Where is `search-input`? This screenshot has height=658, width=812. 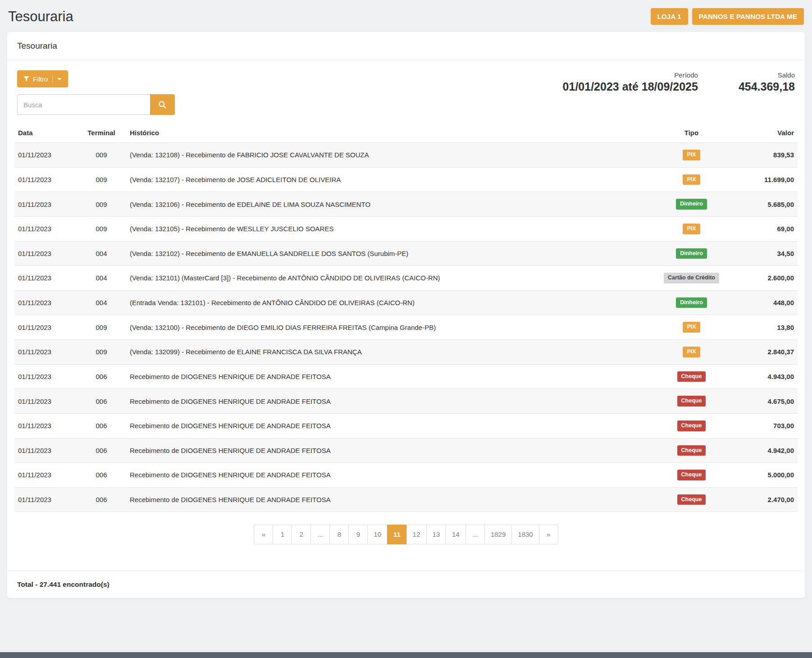
search-input is located at coordinates (84, 105).